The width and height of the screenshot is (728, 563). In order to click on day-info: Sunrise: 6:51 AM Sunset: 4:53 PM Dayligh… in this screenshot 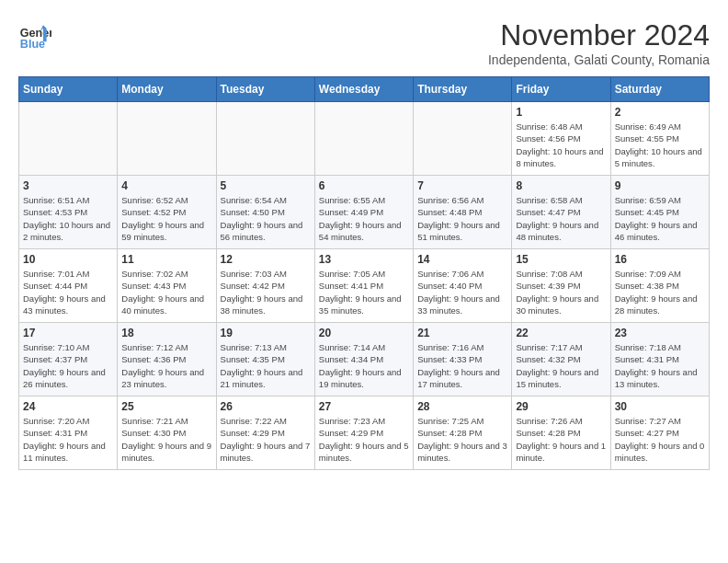, I will do `click(68, 219)`.